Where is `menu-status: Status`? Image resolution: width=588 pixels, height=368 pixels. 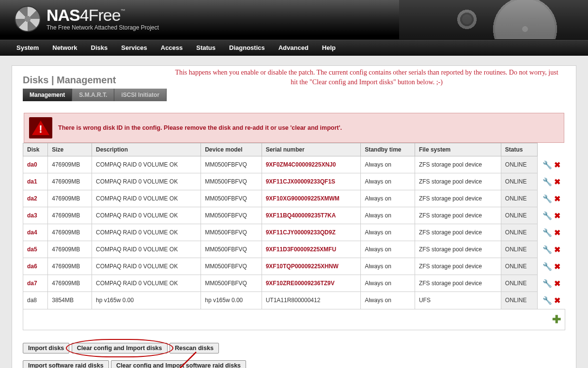 menu-status: Status is located at coordinates (206, 47).